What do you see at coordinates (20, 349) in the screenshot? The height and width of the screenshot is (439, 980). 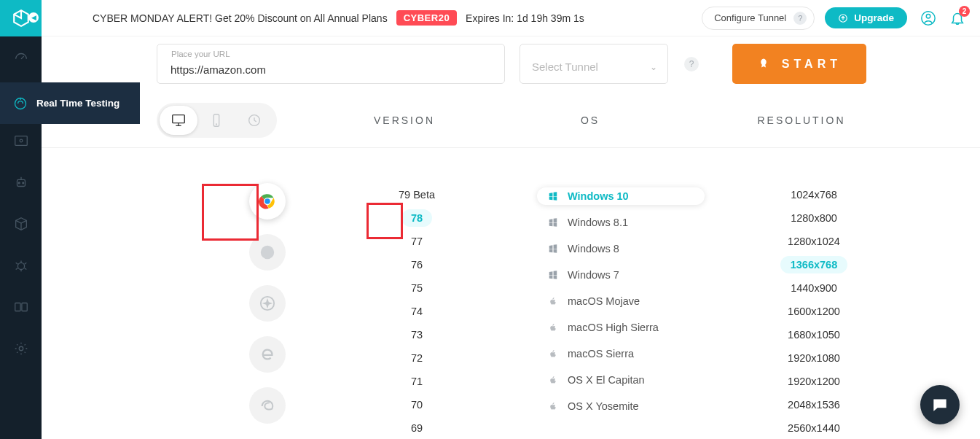 I see `sidebar-item-settings` at bounding box center [20, 349].